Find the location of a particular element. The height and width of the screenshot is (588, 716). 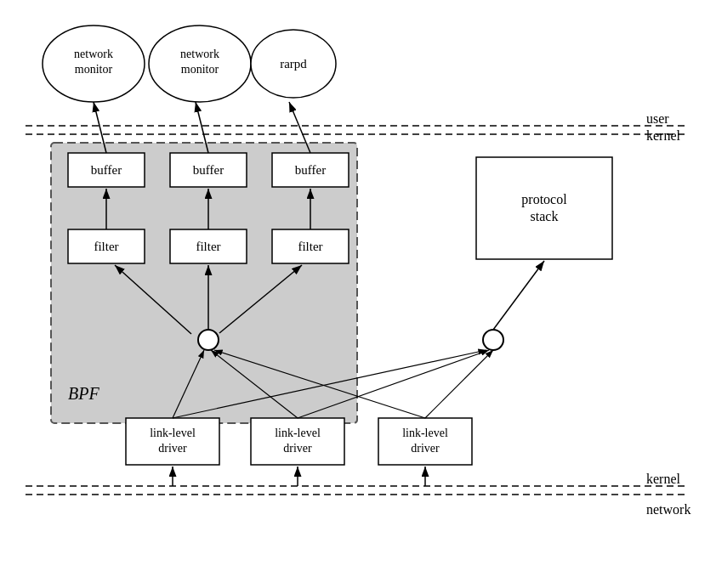

driver-3-label-1: link-level is located at coordinates (425, 433).